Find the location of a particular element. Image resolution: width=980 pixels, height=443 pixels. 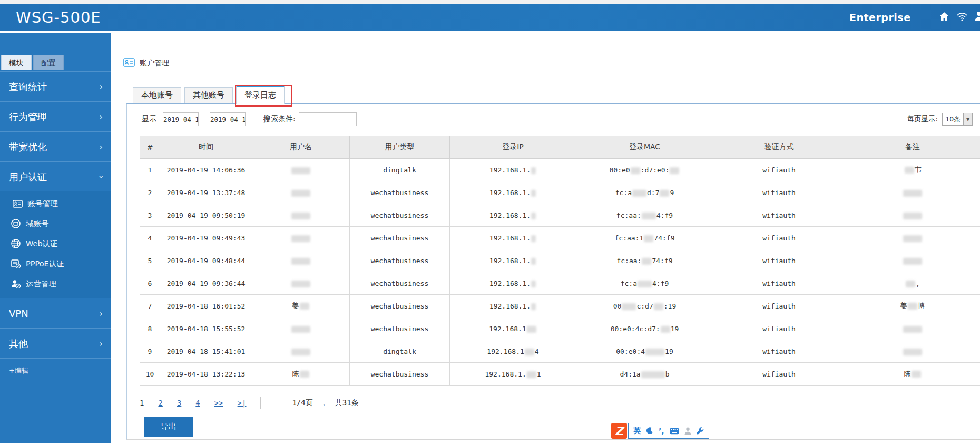

operator-icon is located at coordinates (16, 284).